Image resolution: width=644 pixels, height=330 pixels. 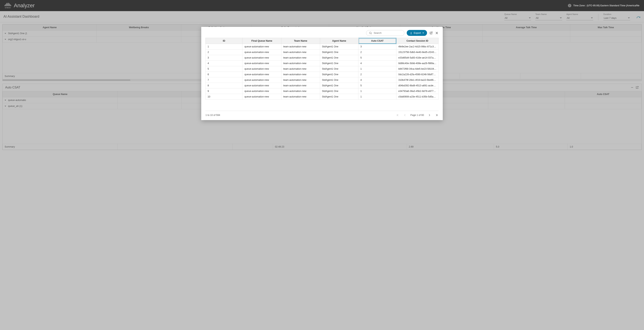 What do you see at coordinates (322, 114) in the screenshot?
I see `pager: 1 to 10 of 594 Page 1 of 60` at bounding box center [322, 114].